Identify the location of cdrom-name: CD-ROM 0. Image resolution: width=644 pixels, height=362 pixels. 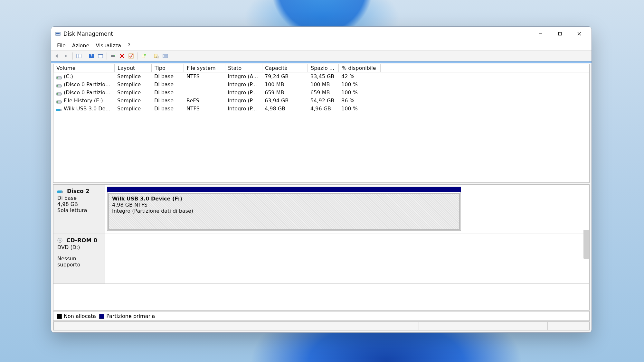
(82, 240).